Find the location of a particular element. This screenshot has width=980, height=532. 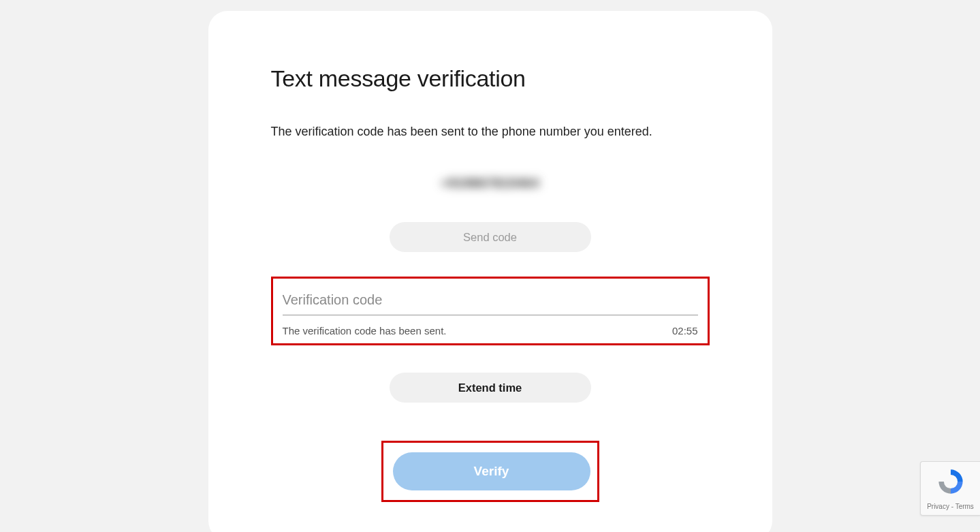

code-status-row: The verification code has been sent. 02:… is located at coordinates (490, 331).